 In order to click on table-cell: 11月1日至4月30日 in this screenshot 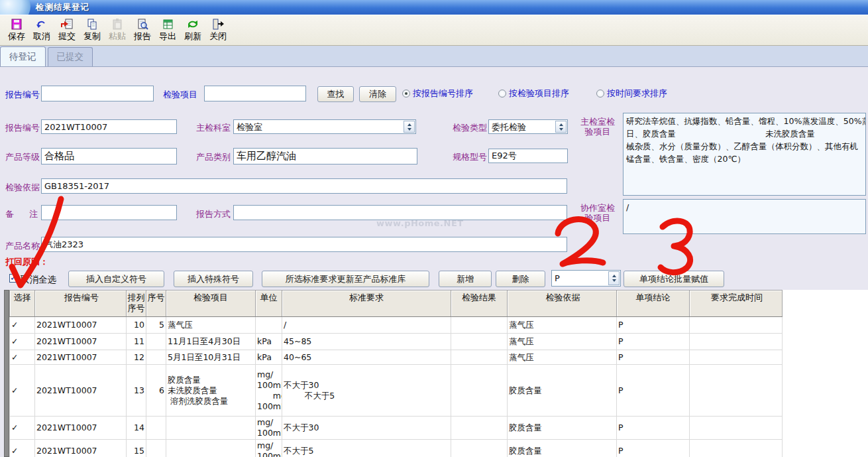, I will do `click(211, 342)`.